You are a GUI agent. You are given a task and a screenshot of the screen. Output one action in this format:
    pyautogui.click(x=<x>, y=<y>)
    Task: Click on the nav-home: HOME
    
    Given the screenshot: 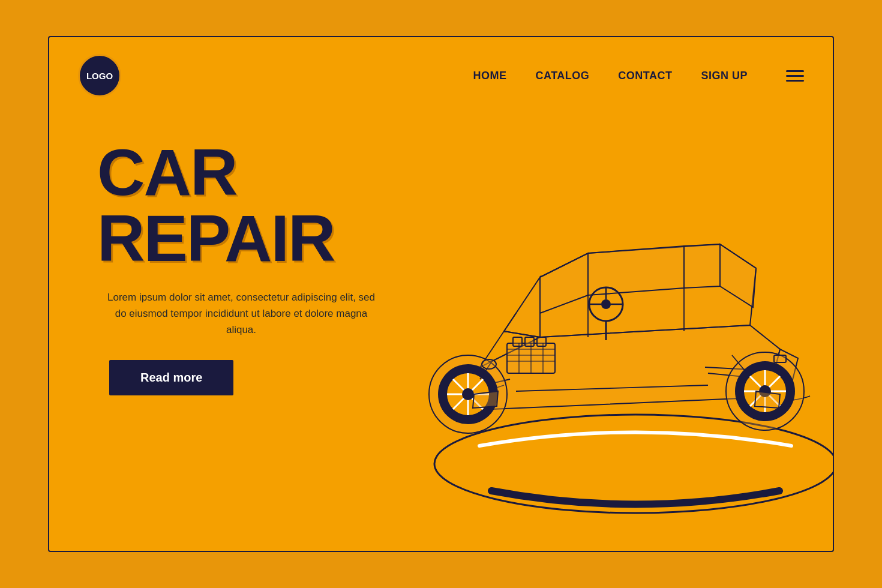 What is the action you would take?
    pyautogui.click(x=490, y=76)
    